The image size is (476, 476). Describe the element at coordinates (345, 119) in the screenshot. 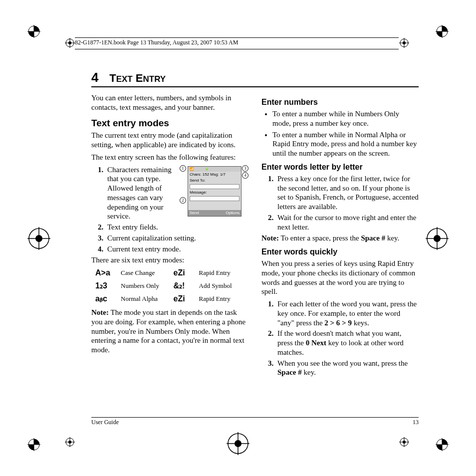

I see `list-item: To enter a number while in Numbers Only …` at that location.